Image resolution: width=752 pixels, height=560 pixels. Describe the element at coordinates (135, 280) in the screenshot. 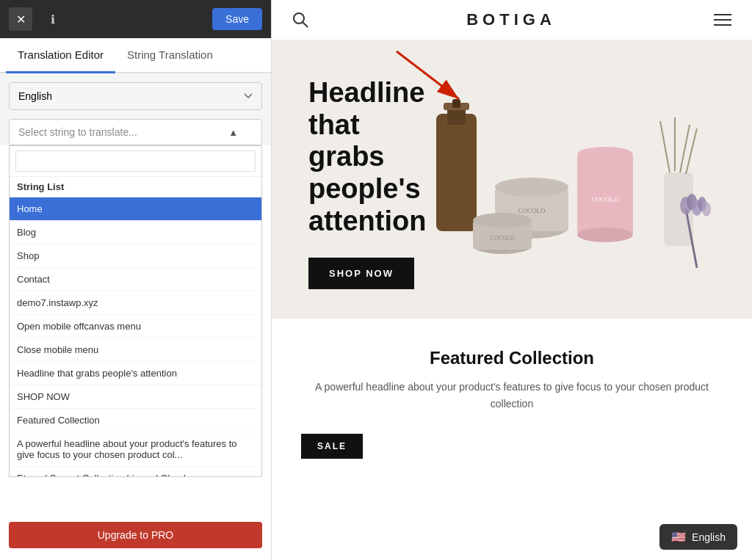

I see `string-list-item: Contact` at that location.